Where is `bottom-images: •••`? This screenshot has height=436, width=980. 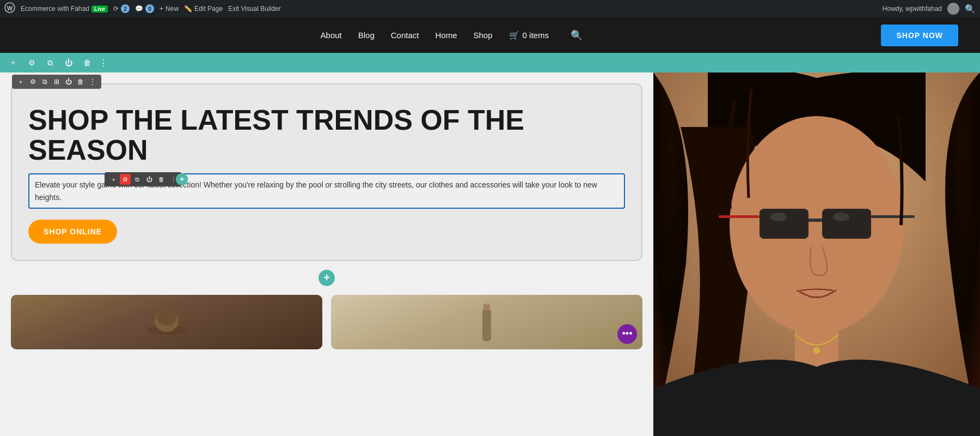
bottom-images: ••• is located at coordinates (327, 322).